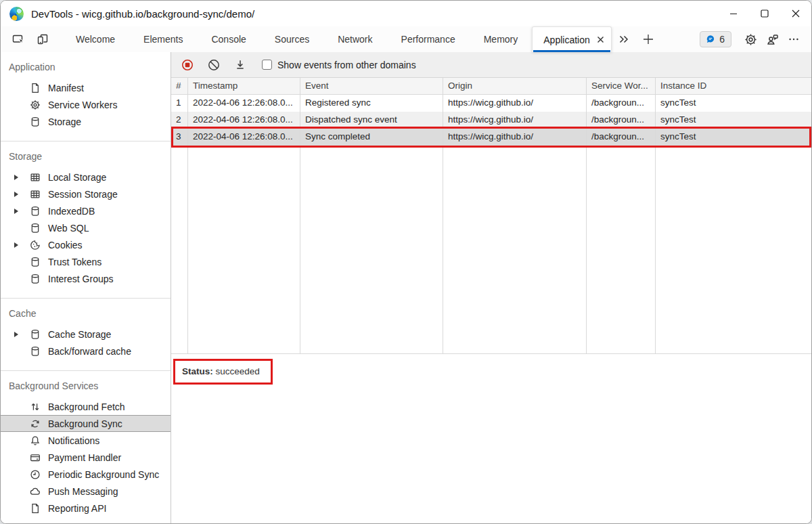 The width and height of the screenshot is (812, 524). Describe the element at coordinates (267, 65) in the screenshot. I see `show-events-checkbox` at that location.